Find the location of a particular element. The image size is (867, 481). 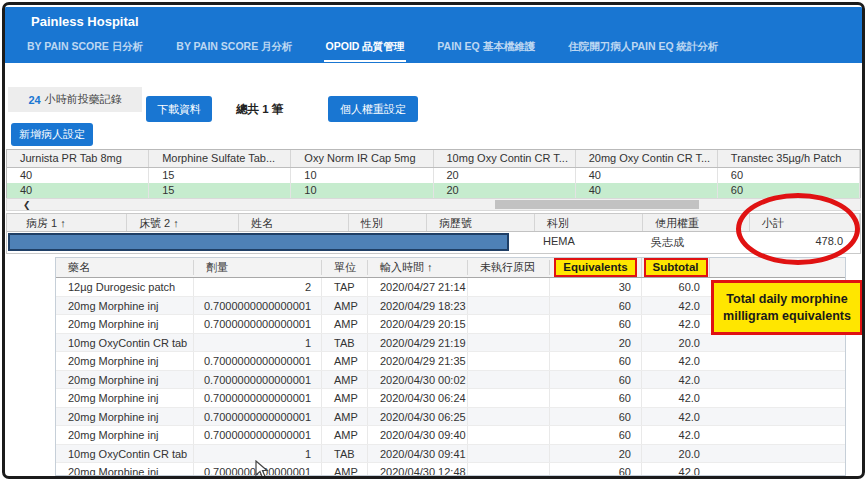

cell: 15 is located at coordinates (220, 176).